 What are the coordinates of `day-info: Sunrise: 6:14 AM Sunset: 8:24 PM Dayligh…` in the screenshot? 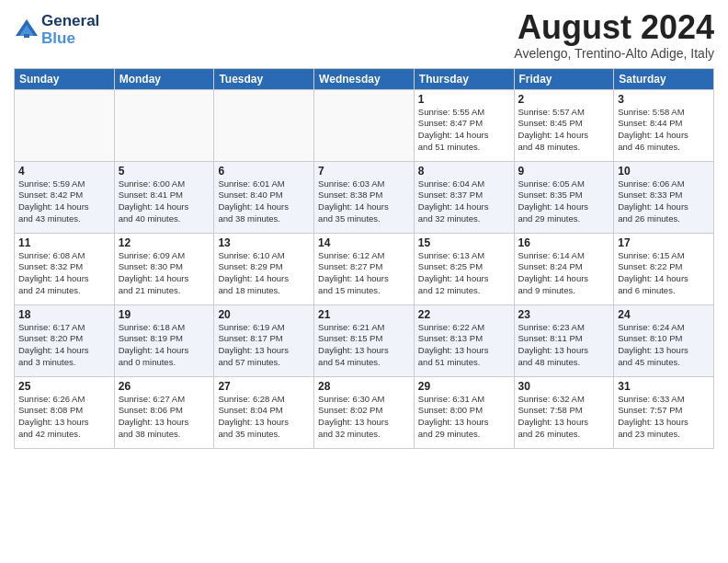 It's located at (564, 274).